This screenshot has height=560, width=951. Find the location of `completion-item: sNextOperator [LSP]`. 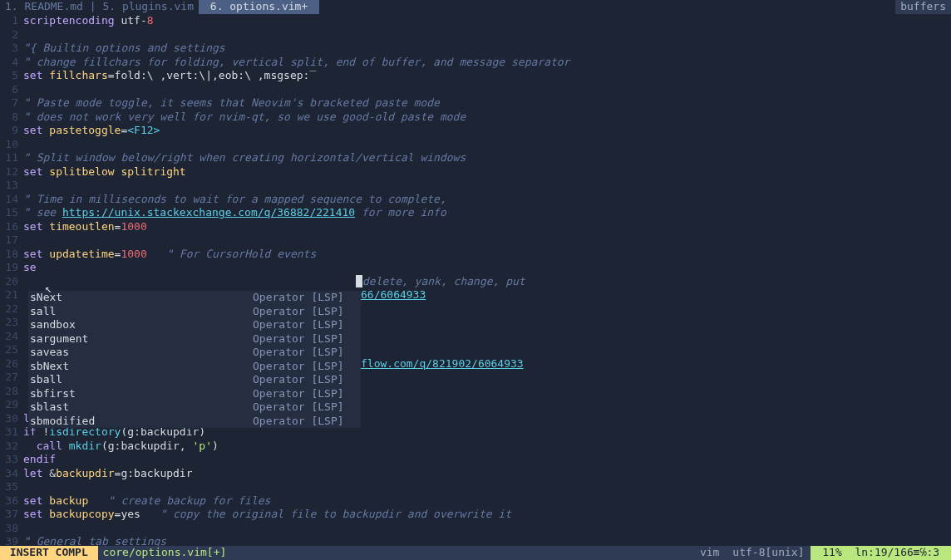

completion-item: sNextOperator [LSP] is located at coordinates (195, 297).